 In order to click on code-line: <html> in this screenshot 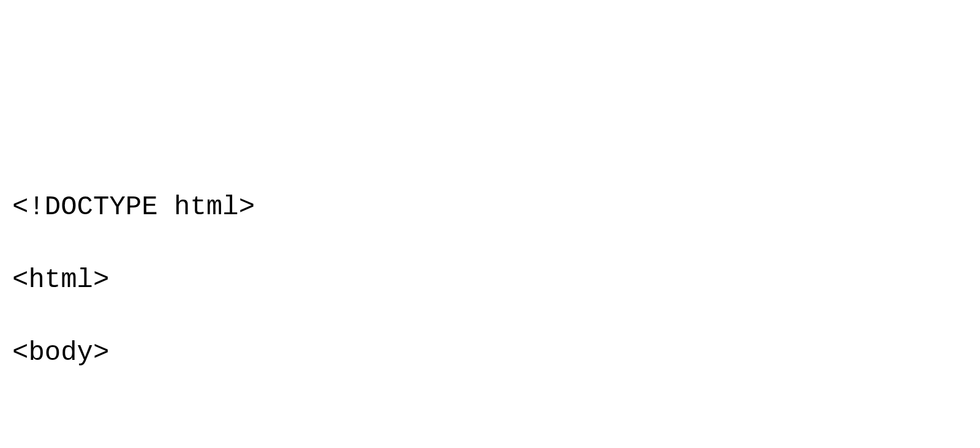, I will do `click(490, 280)`.